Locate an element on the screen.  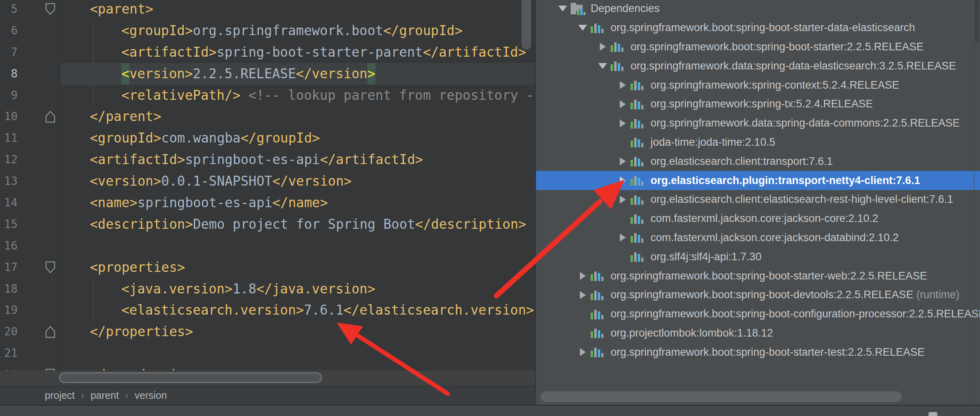
dependency-label: org.elasticsearch.client:elasticsearch-r… is located at coordinates (802, 200).